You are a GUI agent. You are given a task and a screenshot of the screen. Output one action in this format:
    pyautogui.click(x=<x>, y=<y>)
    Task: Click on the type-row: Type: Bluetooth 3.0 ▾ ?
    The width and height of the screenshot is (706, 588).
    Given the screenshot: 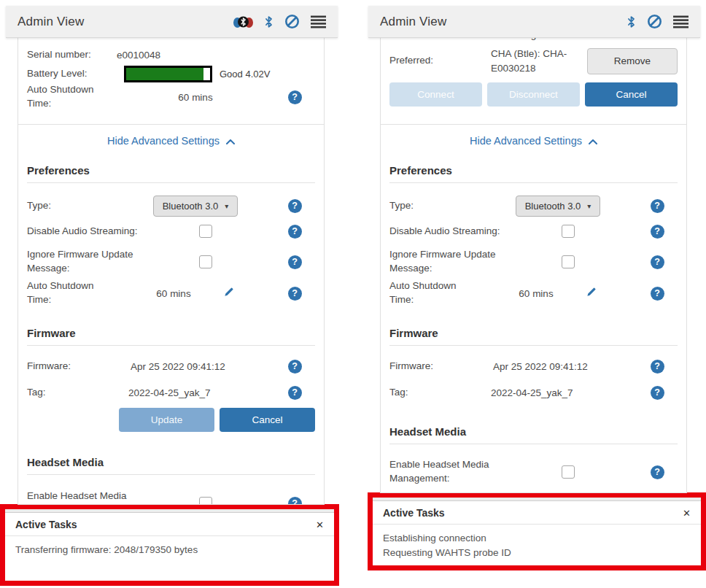 What is the action you would take?
    pyautogui.click(x=534, y=206)
    